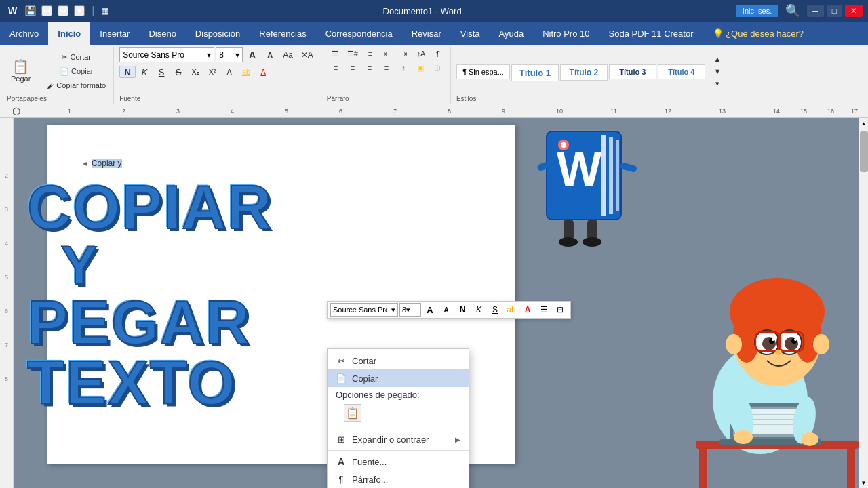  What do you see at coordinates (178, 72) in the screenshot?
I see `strikethrough-button: S` at bounding box center [178, 72].